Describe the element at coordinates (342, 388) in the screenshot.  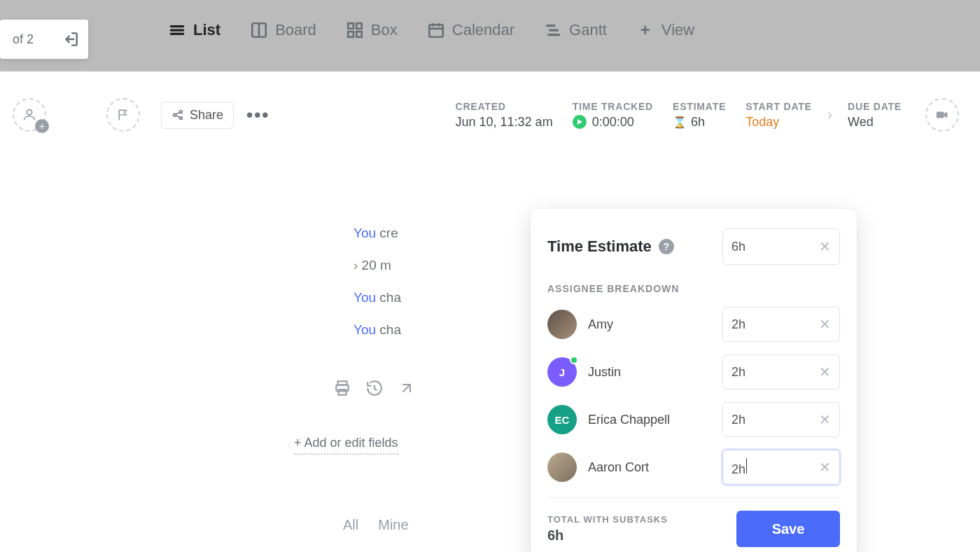
I see `print-icon` at that location.